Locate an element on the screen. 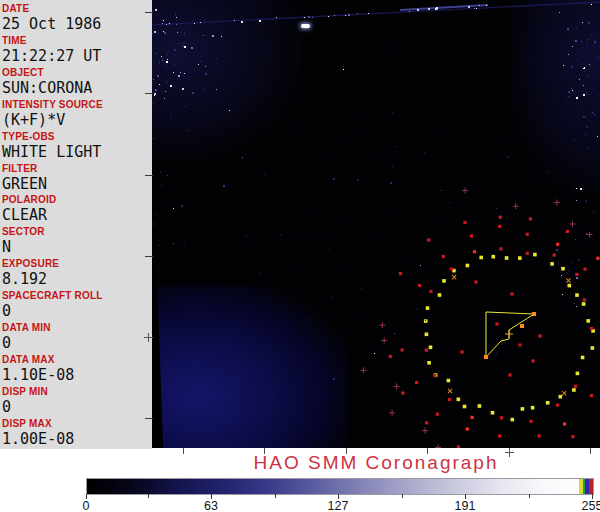  left-edge-center-cross is located at coordinates (148, 338).